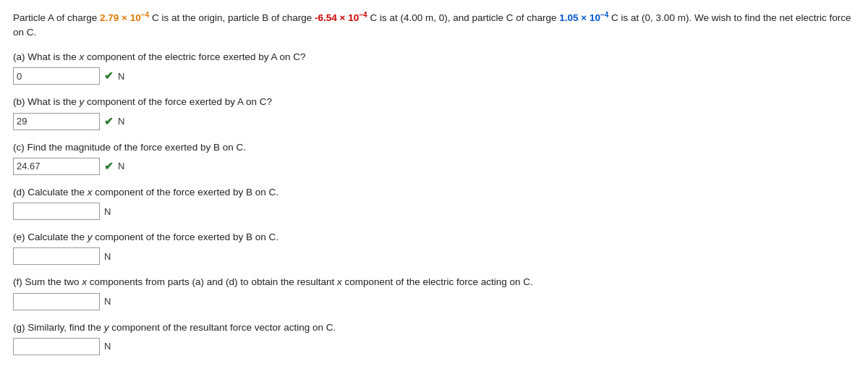  I want to click on part-f-label: (f) Sum the two x components from parts …, so click(434, 282).